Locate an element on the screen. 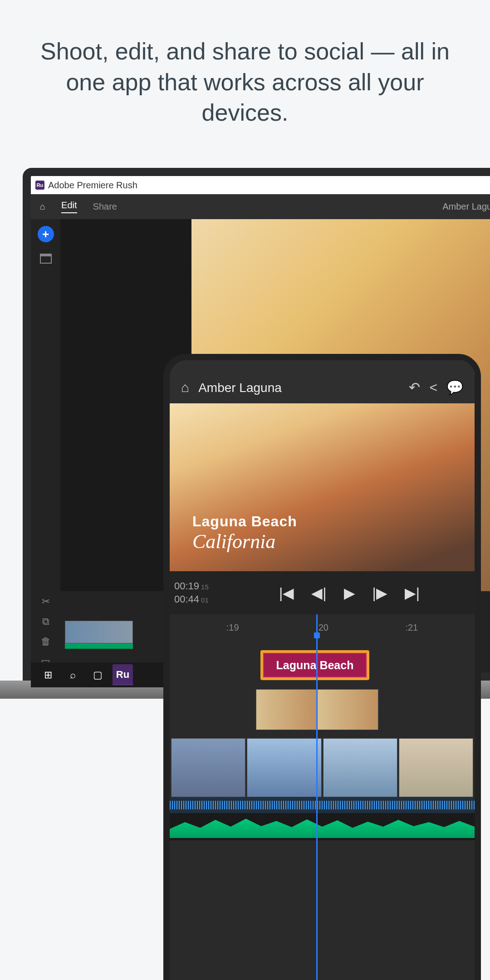 The width and height of the screenshot is (490, 980). rush-taskbar-icon: Ru is located at coordinates (122, 675).